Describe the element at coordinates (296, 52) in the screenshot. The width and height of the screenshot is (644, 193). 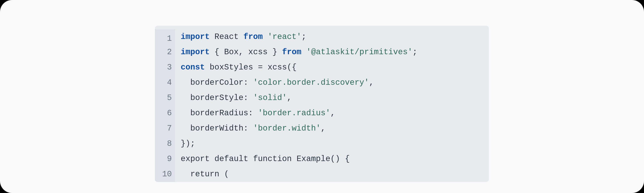
I see `code-content: import { Box, xcss } from '@atlaskit/pri…` at that location.